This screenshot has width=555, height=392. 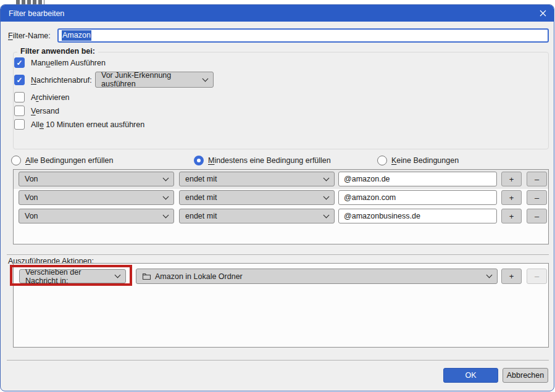 I want to click on condition-row: Von endet mit @amazon.de + –, so click(x=281, y=179).